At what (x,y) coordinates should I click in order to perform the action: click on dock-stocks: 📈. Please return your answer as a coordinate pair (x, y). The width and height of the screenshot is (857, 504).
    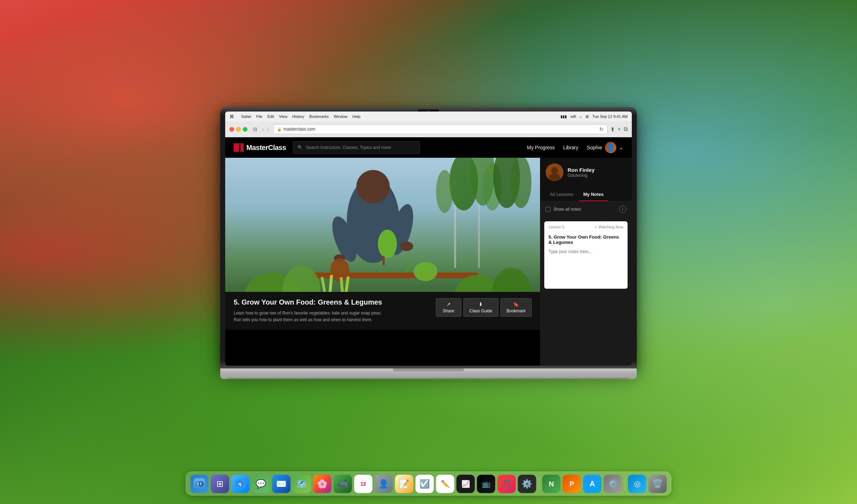
    Looking at the image, I should click on (466, 484).